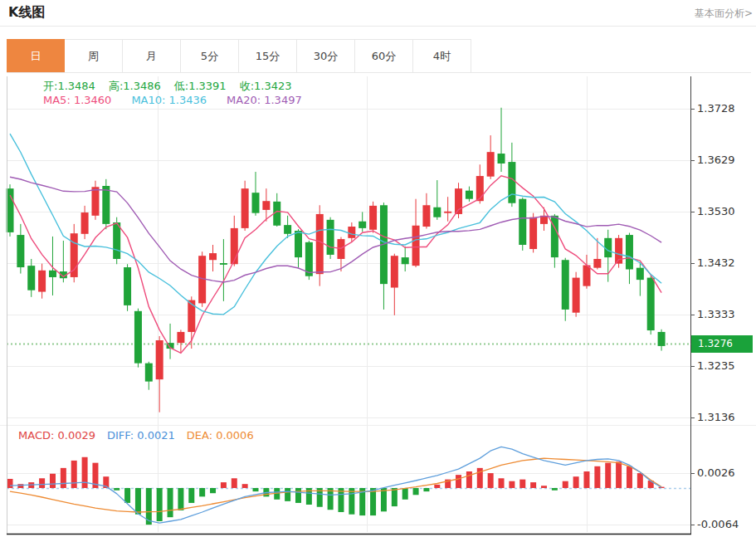 The image size is (756, 537). I want to click on ohlc-readout: 开:1.3484高:1.3486低:1.3391收:1.3423, so click(174, 86).